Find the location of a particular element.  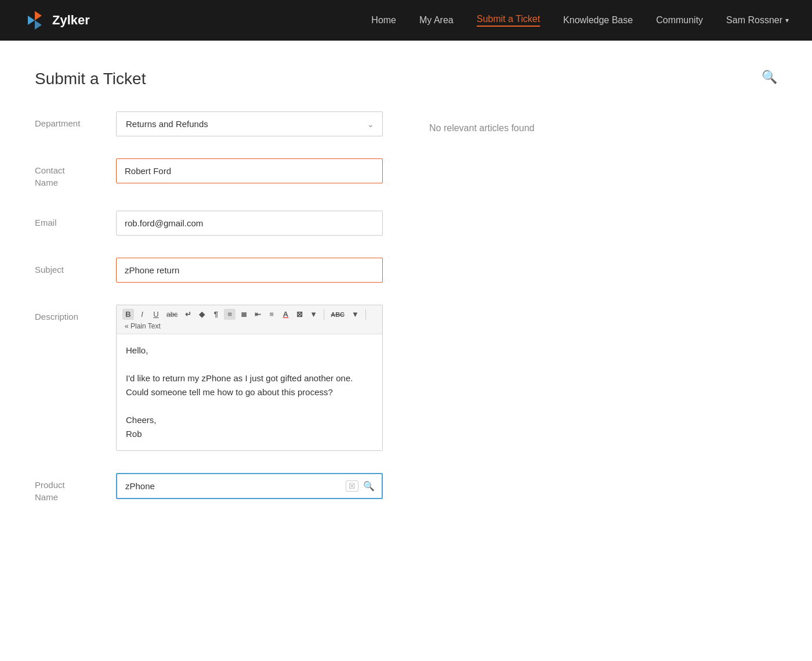

toolbar-align-justify-btn: ≡ is located at coordinates (271, 315).